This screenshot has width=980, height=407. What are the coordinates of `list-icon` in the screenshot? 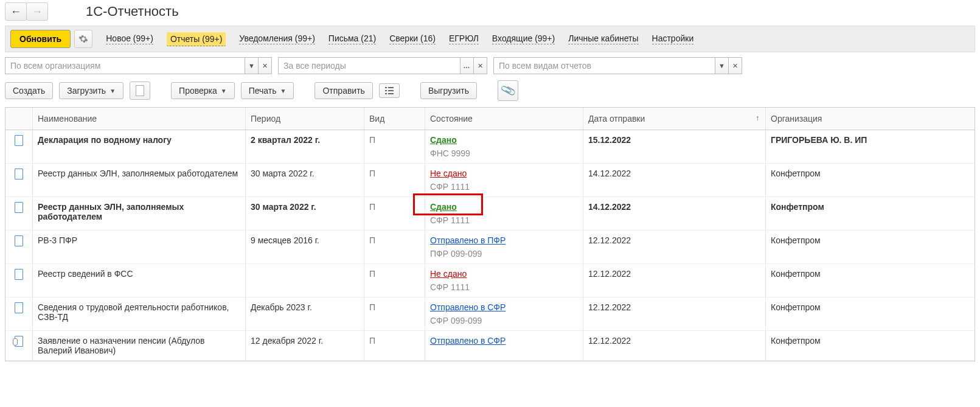 It's located at (389, 91).